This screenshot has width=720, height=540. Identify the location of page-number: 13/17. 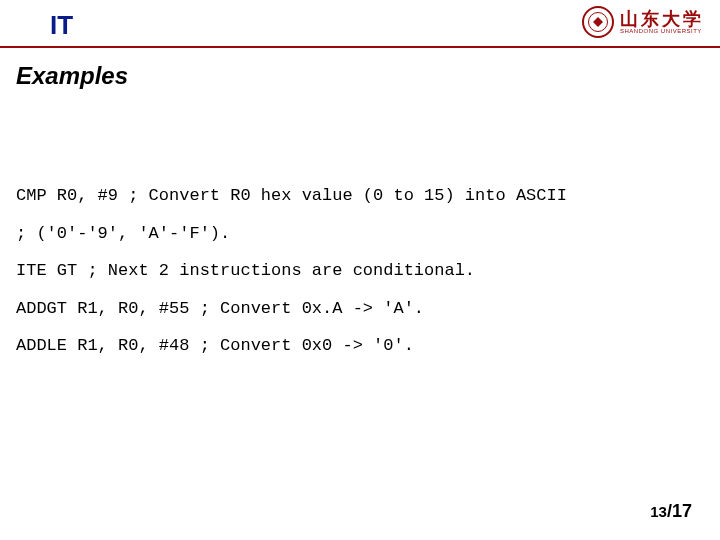
(671, 512).